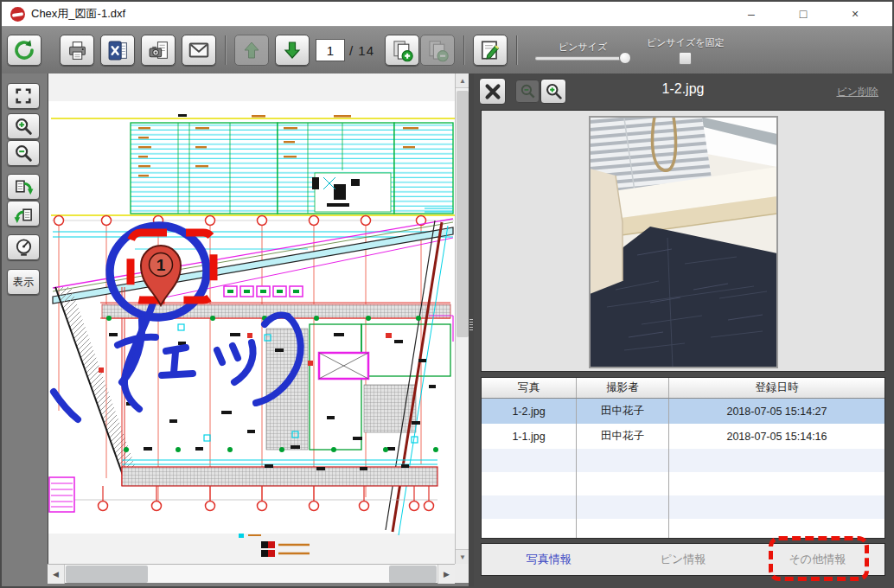 Image resolution: width=894 pixels, height=588 pixels. I want to click on table-row: 1-1.jpg 田中花子 2018-07-05 15:14:16, so click(683, 436).